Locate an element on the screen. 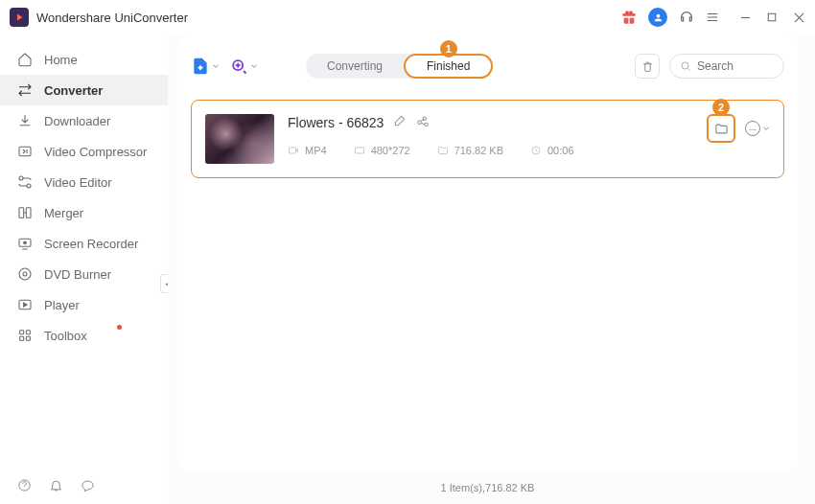 The width and height of the screenshot is (815, 504). titlebar: Wondershare UniConverter is located at coordinates (408, 17).